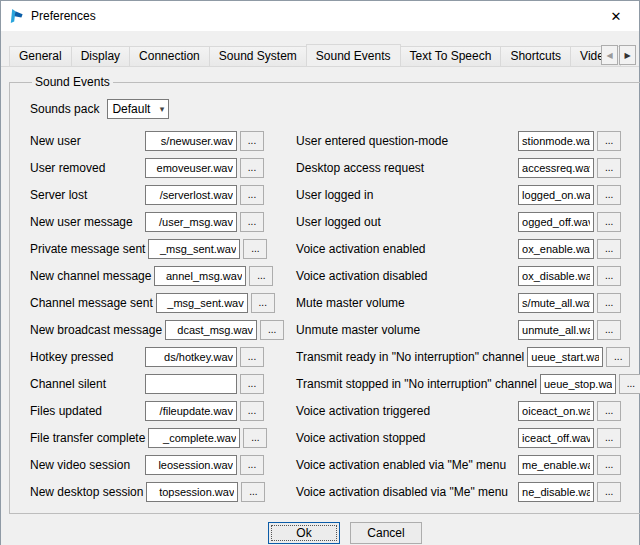  What do you see at coordinates (451, 56) in the screenshot?
I see `tab-text-to-speech: Text To Speech` at bounding box center [451, 56].